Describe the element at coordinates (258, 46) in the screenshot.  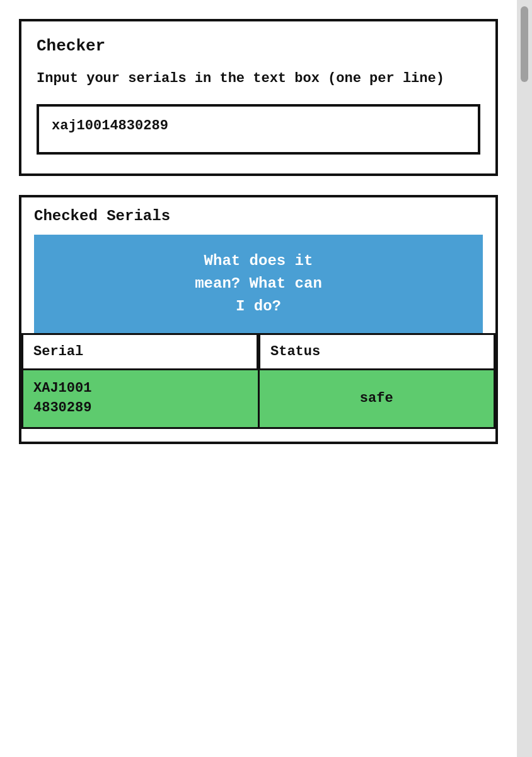
I see `checker-title: Checker` at that location.